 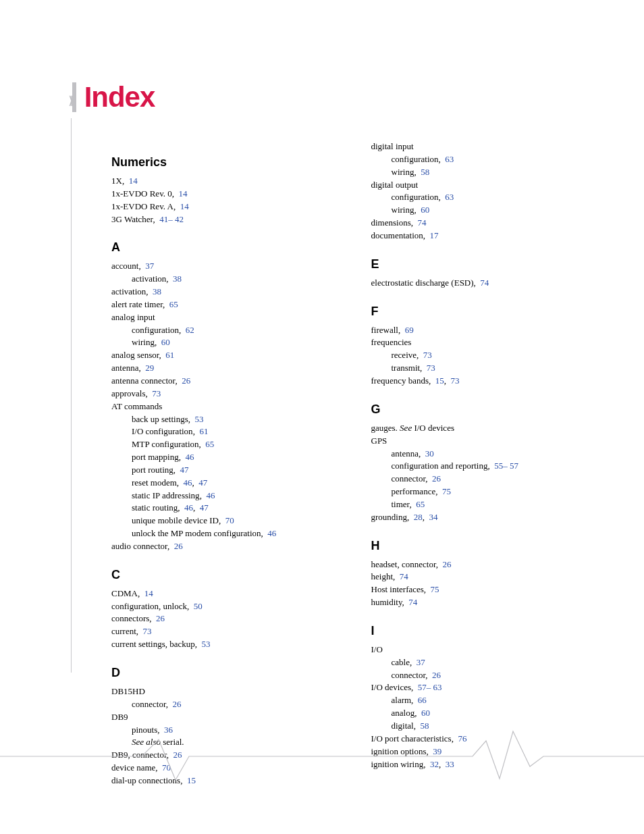 What do you see at coordinates (224, 692) in the screenshot?
I see `index-entry: DB15HD` at bounding box center [224, 692].